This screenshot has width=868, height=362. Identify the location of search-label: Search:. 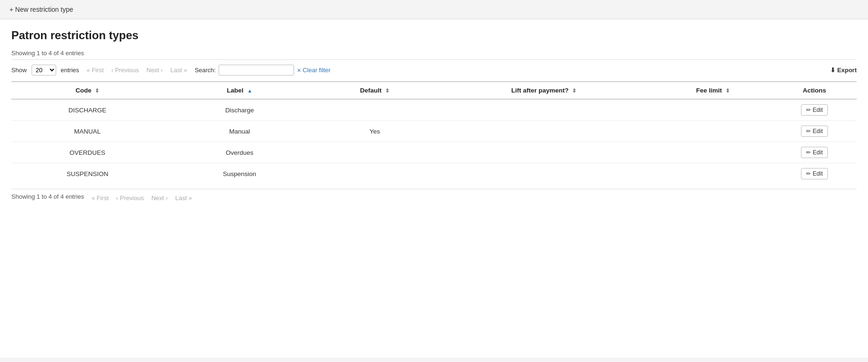
(205, 70).